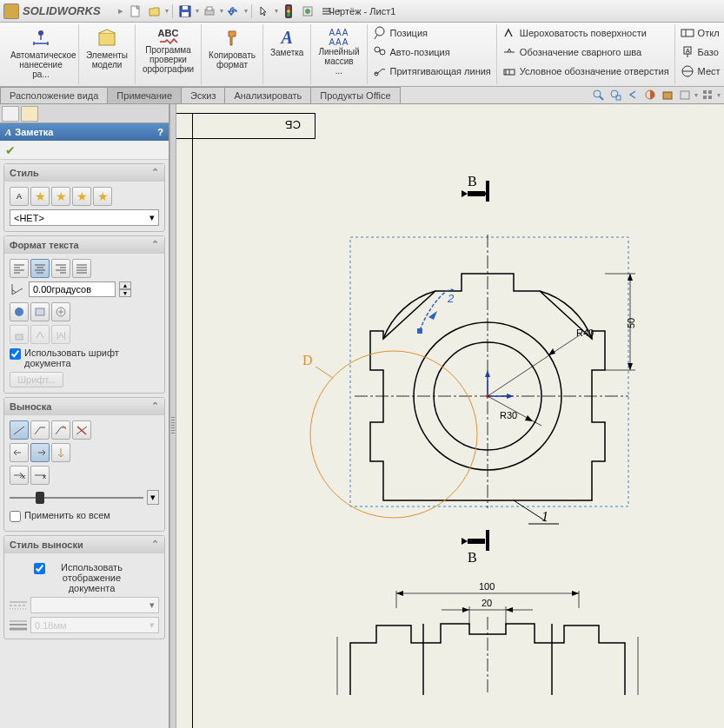 Image resolution: width=724 pixels, height=728 pixels. I want to click on new-file-icon, so click(136, 11).